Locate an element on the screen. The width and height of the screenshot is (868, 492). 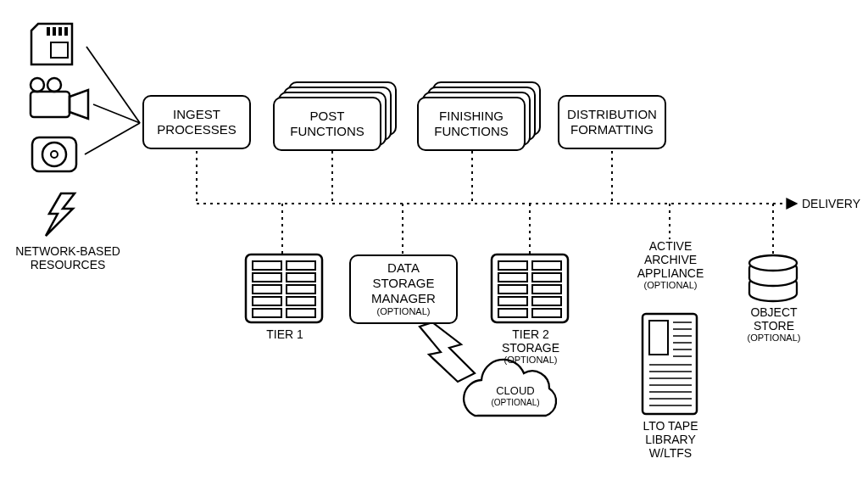
sd-card-icon is located at coordinates (52, 44).